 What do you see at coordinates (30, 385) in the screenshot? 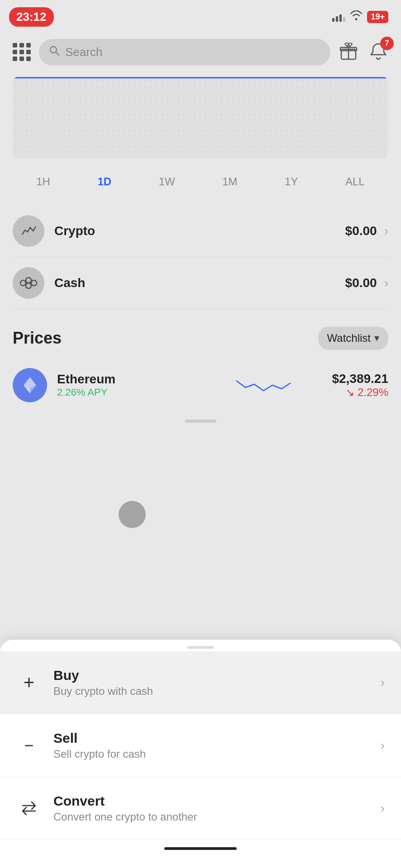
I see `ethereum-logo` at bounding box center [30, 385].